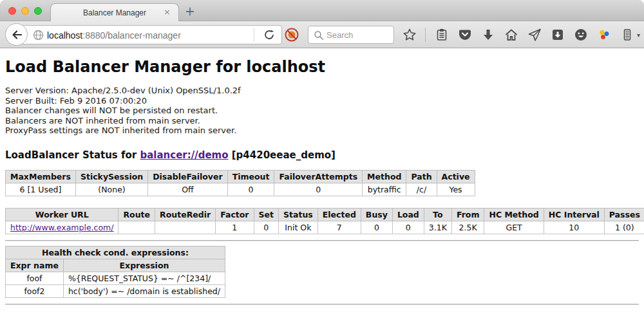  I want to click on close-tab-icon: ×, so click(167, 12).